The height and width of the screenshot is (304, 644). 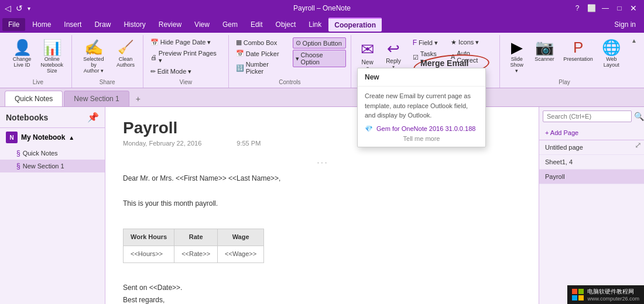 I want to click on scanner-label: Scanner, so click(x=544, y=59).